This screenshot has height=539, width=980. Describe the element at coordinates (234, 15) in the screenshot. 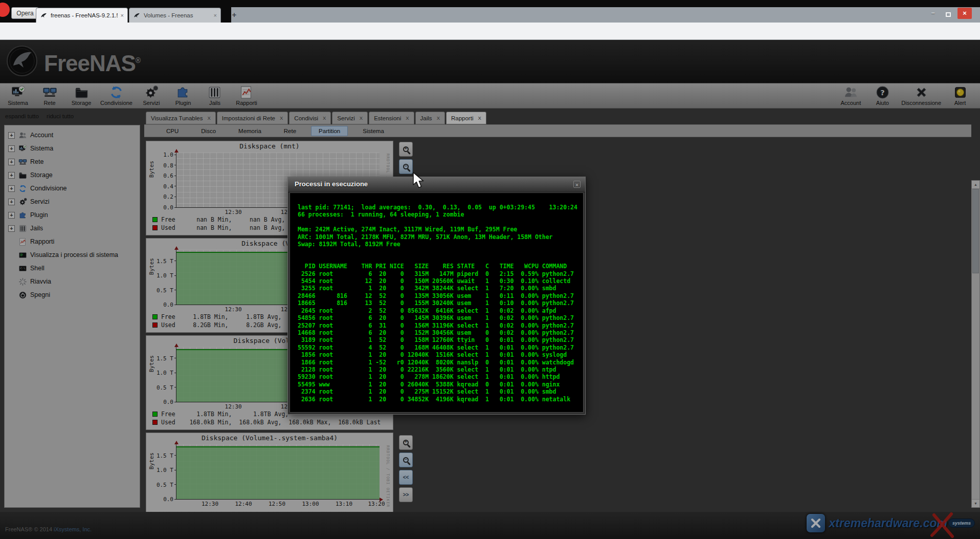

I see `new-tab-button: +` at that location.